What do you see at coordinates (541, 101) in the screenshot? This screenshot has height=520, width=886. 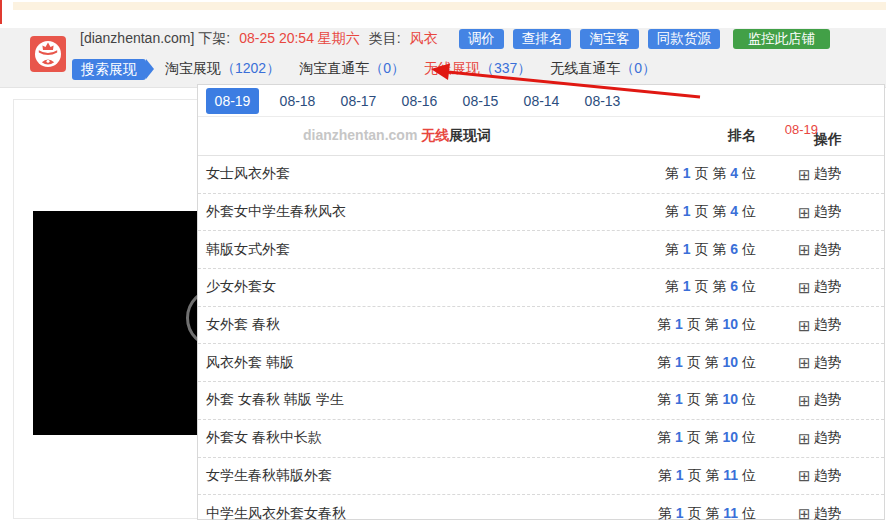 I see `date-tabs-row: 08-1908-1808-1708-1608-1508-1408-13` at bounding box center [541, 101].